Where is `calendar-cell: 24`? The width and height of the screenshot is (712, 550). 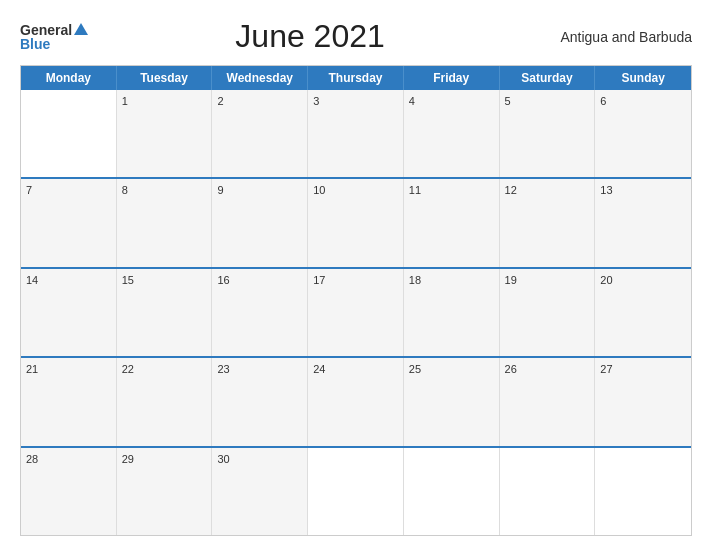 calendar-cell: 24 is located at coordinates (356, 402).